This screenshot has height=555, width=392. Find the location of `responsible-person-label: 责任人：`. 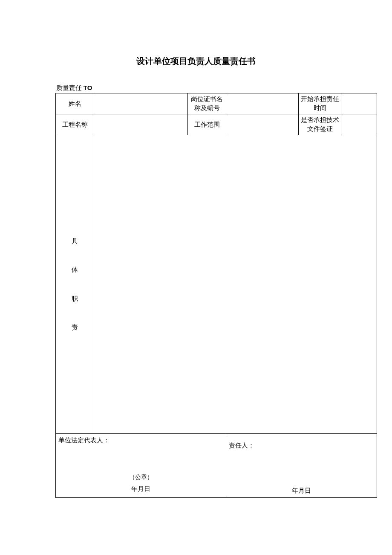

responsible-person-label: 责任人： is located at coordinates (301, 445).